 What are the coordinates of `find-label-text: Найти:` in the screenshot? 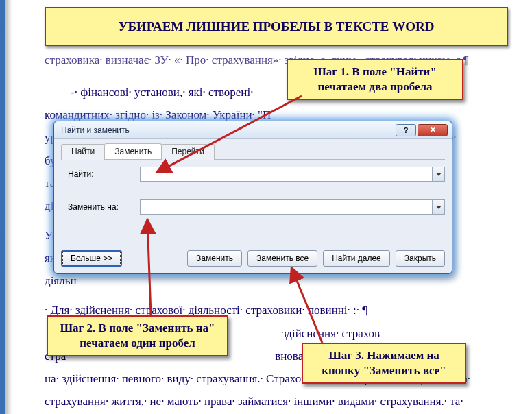 It's located at (81, 174).